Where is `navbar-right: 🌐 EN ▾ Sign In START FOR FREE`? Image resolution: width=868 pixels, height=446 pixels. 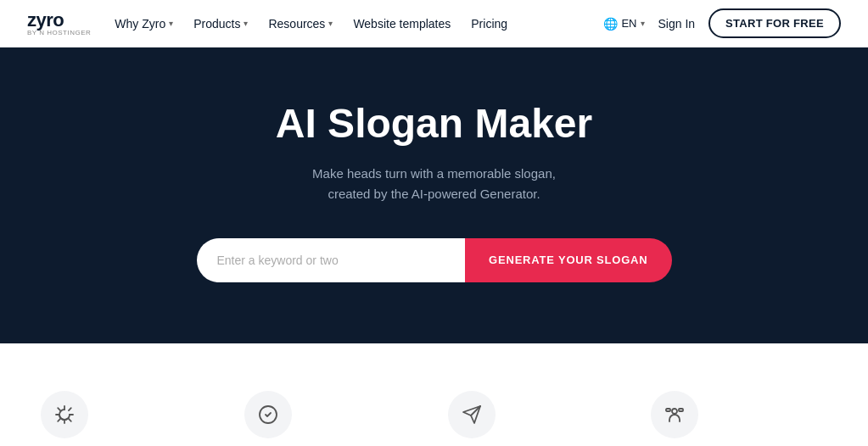 navbar-right: 🌐 EN ▾ Sign In START FOR FREE is located at coordinates (722, 24).